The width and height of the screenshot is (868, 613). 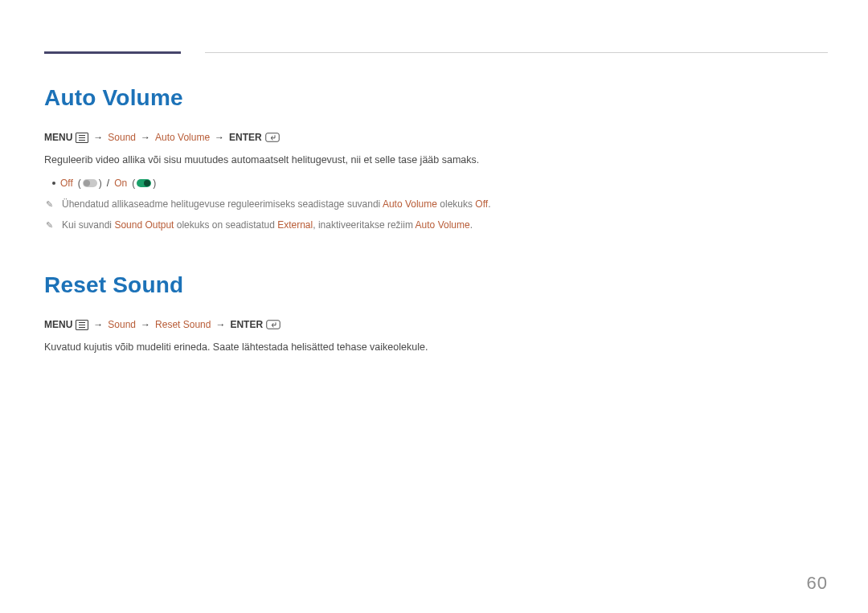 What do you see at coordinates (144, 183) in the screenshot?
I see `toggle-on: ( )` at bounding box center [144, 183].